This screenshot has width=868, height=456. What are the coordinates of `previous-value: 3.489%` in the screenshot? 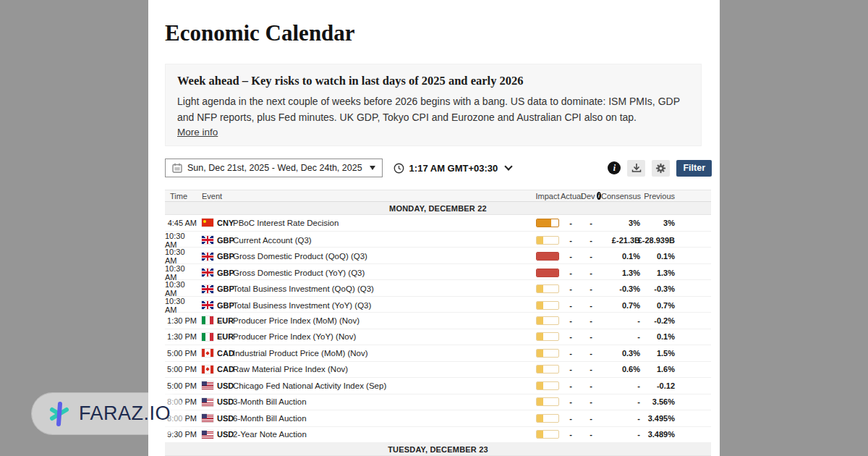 It's located at (658, 434).